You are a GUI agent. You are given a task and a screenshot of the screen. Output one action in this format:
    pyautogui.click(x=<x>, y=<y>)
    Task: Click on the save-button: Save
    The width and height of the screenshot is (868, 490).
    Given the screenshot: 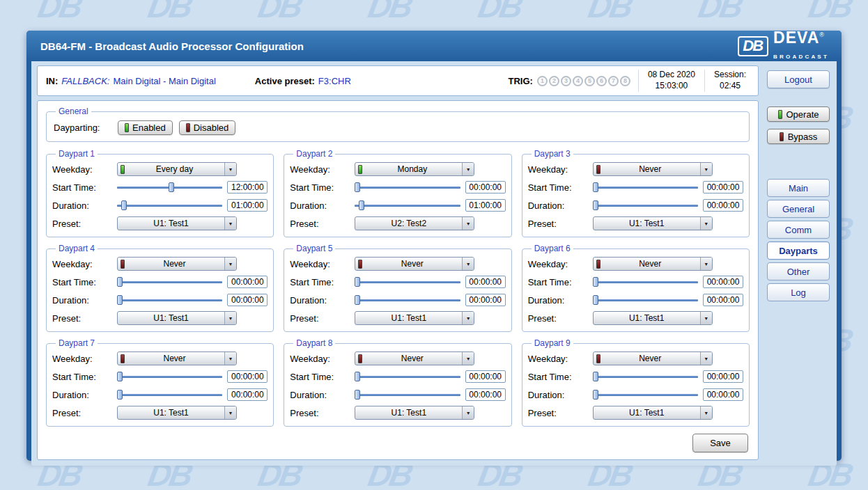 What is the action you would take?
    pyautogui.click(x=720, y=443)
    